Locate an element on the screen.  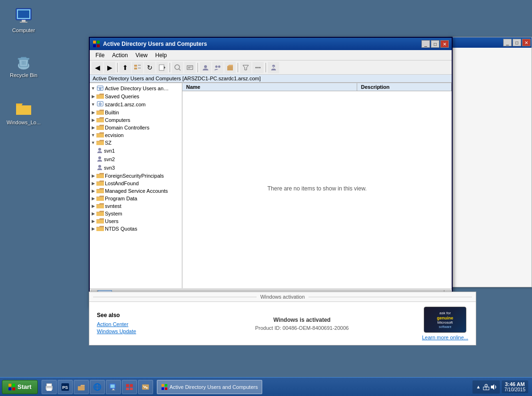
tree-item-root: ▼ Active Directory Users and Computers [… is located at coordinates (136, 88).